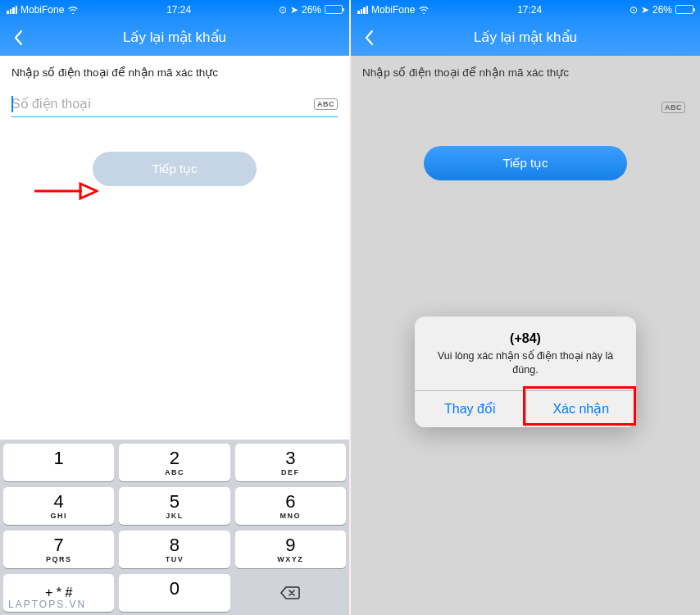 The height and width of the screenshot is (615, 700). What do you see at coordinates (174, 506) in the screenshot?
I see `key-5: 5JKL` at bounding box center [174, 506].